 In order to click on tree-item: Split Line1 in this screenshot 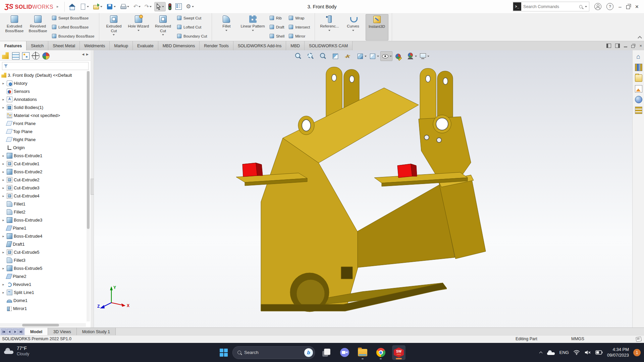, I will do `click(43, 292)`.